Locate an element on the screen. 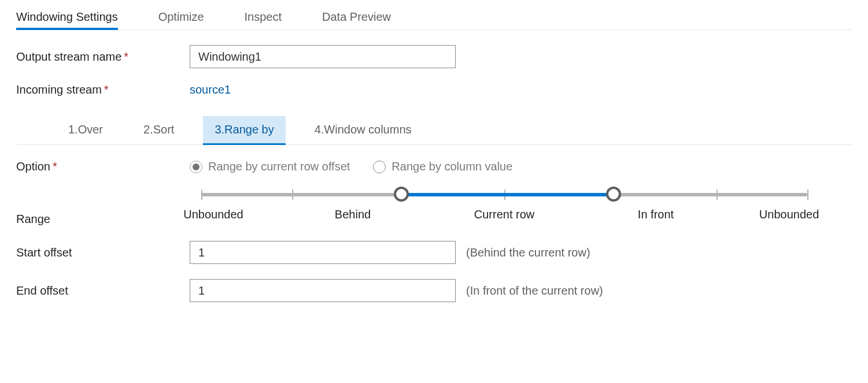 The width and height of the screenshot is (868, 383). slider-label-unbounded-left: Unbounded is located at coordinates (213, 215).